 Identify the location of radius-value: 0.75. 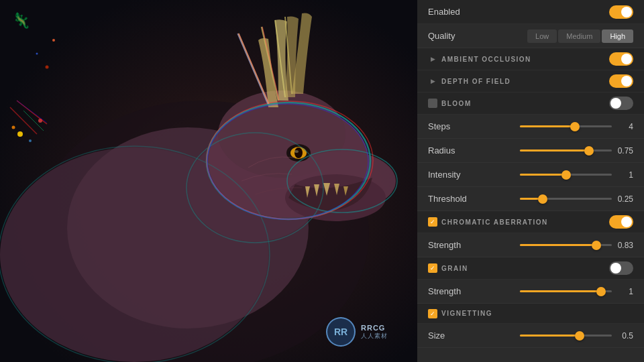
(623, 151).